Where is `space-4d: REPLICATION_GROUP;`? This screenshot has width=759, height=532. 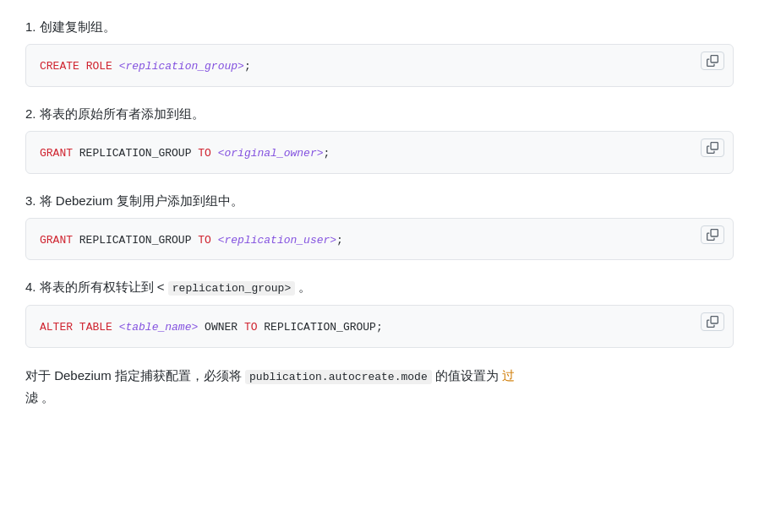 space-4d: REPLICATION_GROUP; is located at coordinates (320, 328).